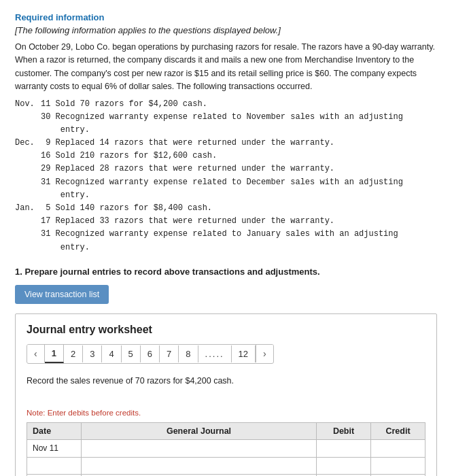 The image size is (452, 476). Describe the element at coordinates (226, 413) in the screenshot. I see `note-text: Note: Enter debits before credits.` at that location.